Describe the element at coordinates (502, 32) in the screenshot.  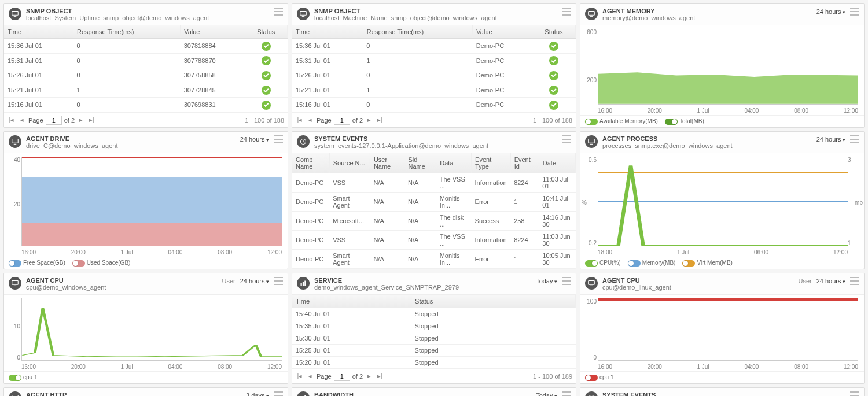
I see `col: Value` at that location.